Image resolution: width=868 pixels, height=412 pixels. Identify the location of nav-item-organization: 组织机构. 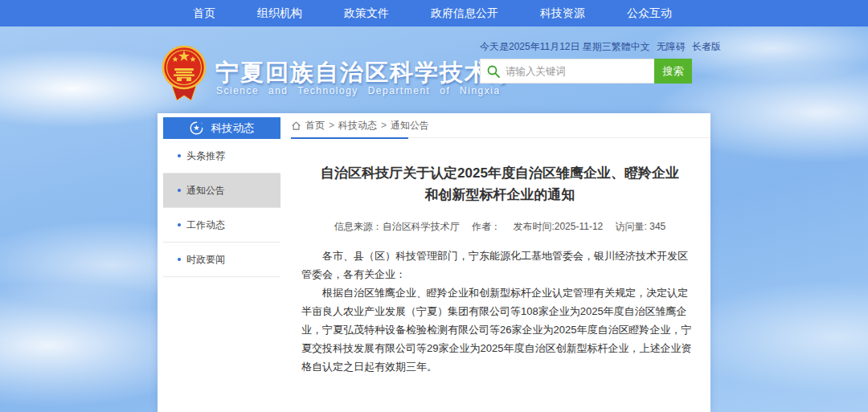
(280, 14).